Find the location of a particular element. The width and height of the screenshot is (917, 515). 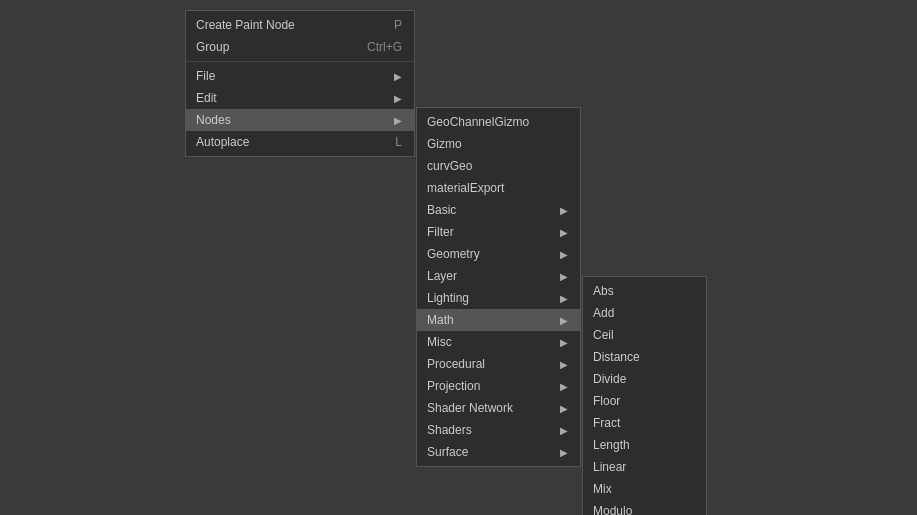

submenu-item-surface: Surface ▶ is located at coordinates (498, 452).